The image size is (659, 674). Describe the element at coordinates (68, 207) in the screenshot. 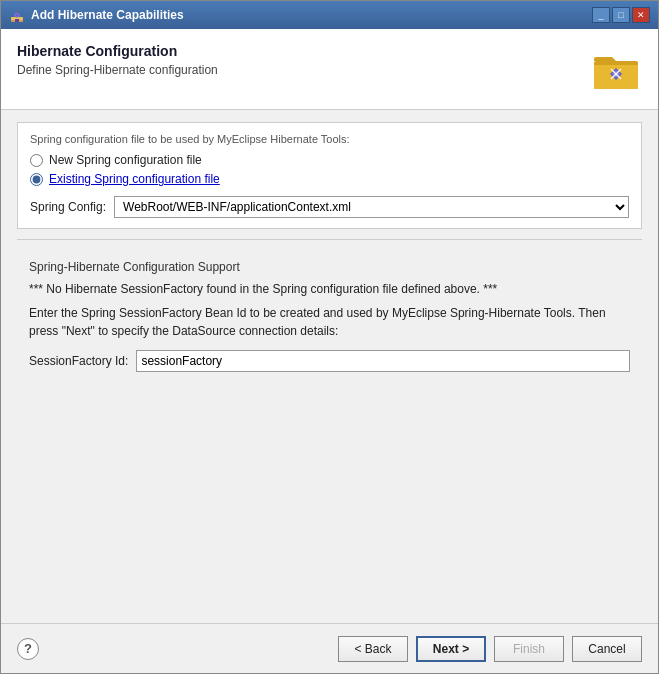

I see `config-field-label: Spring Config:` at that location.